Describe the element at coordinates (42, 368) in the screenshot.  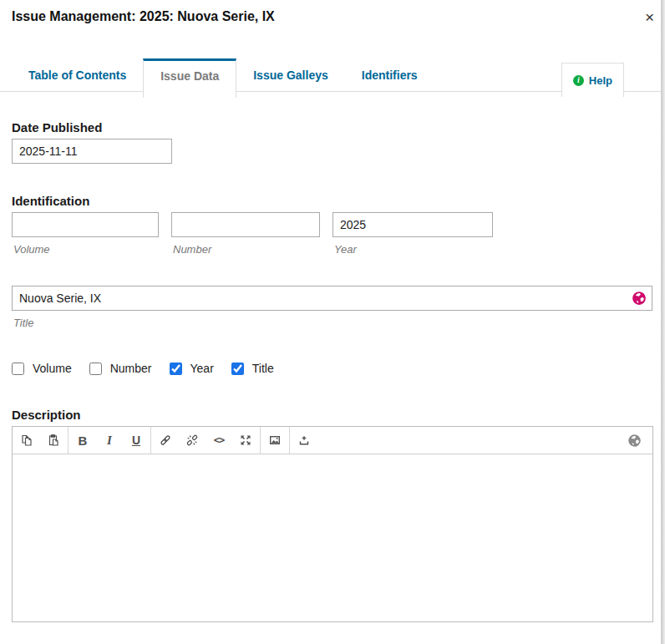
I see `toggle-volume: Volume` at that location.